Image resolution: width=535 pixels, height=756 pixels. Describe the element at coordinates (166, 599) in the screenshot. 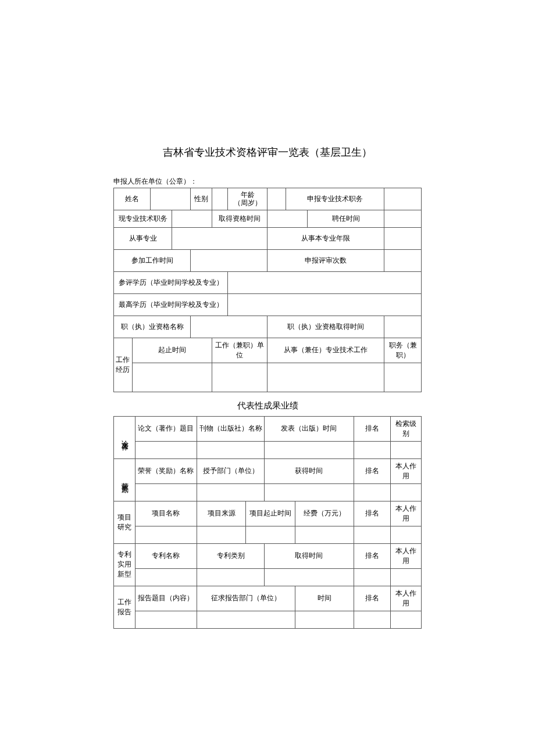

I see `reports-col1: 报告题目（内容）` at that location.